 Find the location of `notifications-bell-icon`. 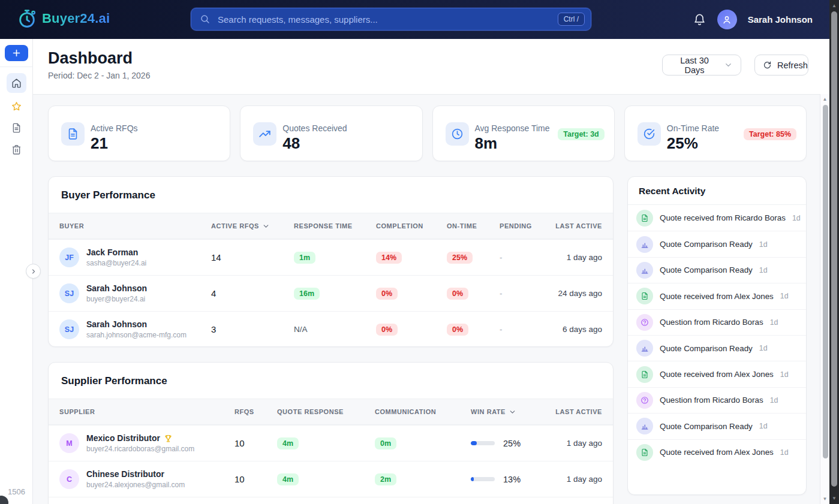

notifications-bell-icon is located at coordinates (699, 19).